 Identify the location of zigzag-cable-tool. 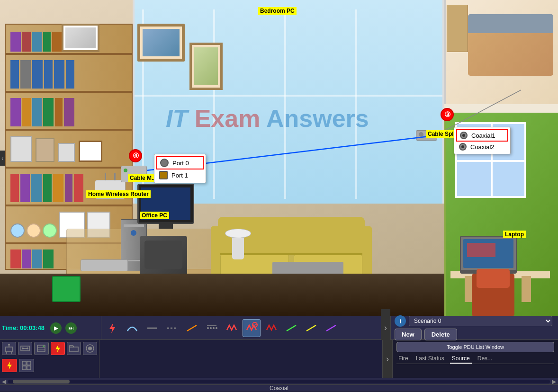
(232, 328).